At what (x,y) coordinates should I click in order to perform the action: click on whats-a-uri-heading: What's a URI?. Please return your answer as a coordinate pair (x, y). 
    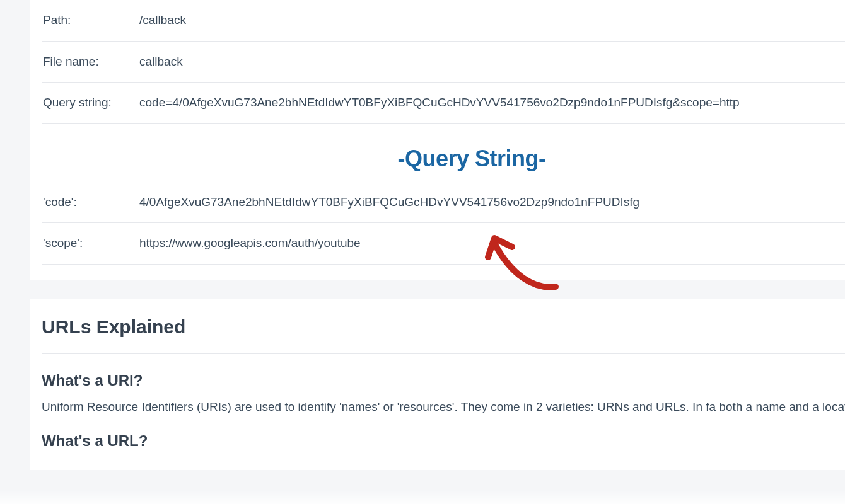
    Looking at the image, I should click on (443, 381).